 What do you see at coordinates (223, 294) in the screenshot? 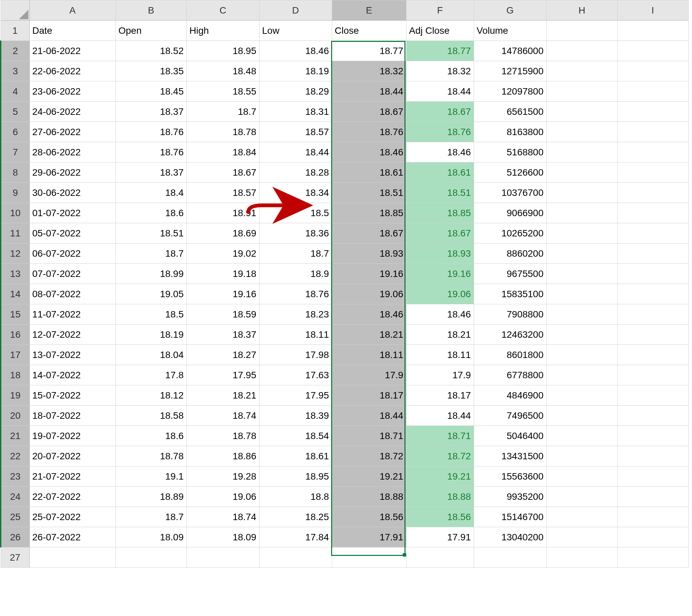
I see `cell-C14: 19.16` at bounding box center [223, 294].